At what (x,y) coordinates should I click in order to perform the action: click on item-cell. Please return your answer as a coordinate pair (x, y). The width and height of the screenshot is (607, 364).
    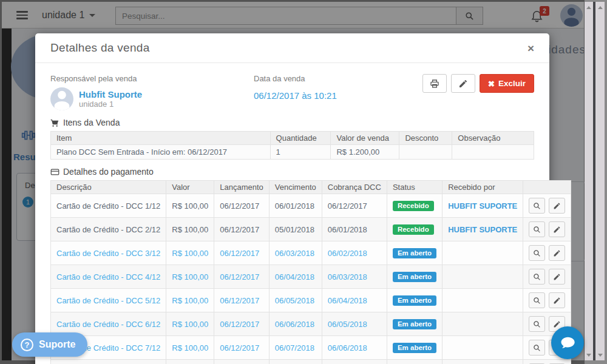
    Looking at the image, I should click on (426, 152).